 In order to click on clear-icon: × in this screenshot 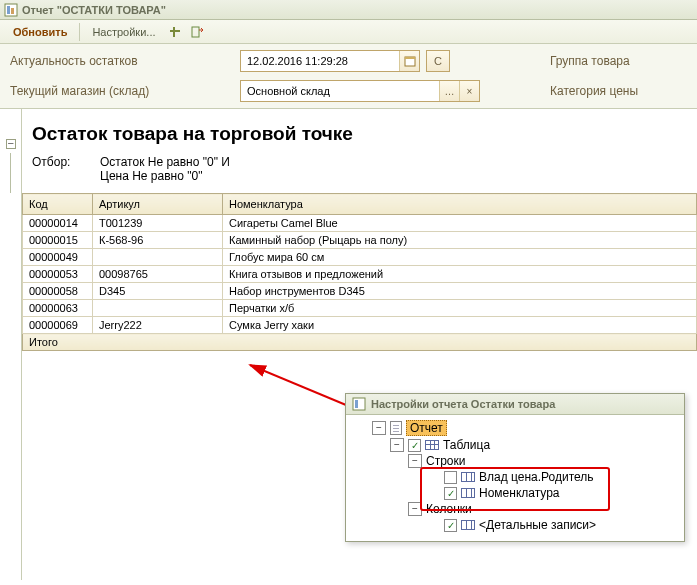, I will do `click(469, 91)`.